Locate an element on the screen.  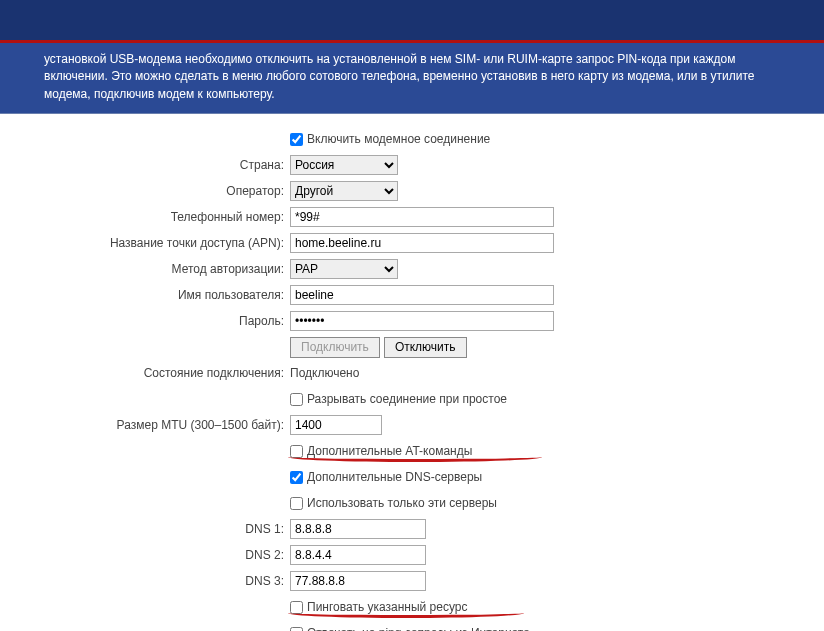
ping-resource-label: Пинговать указанный ресурс is located at coordinates (388, 607).